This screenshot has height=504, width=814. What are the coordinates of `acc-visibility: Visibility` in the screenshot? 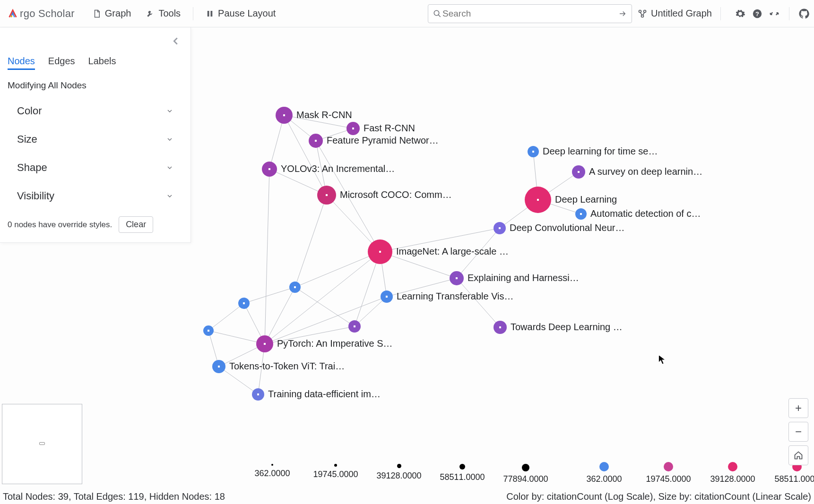 It's located at (95, 198).